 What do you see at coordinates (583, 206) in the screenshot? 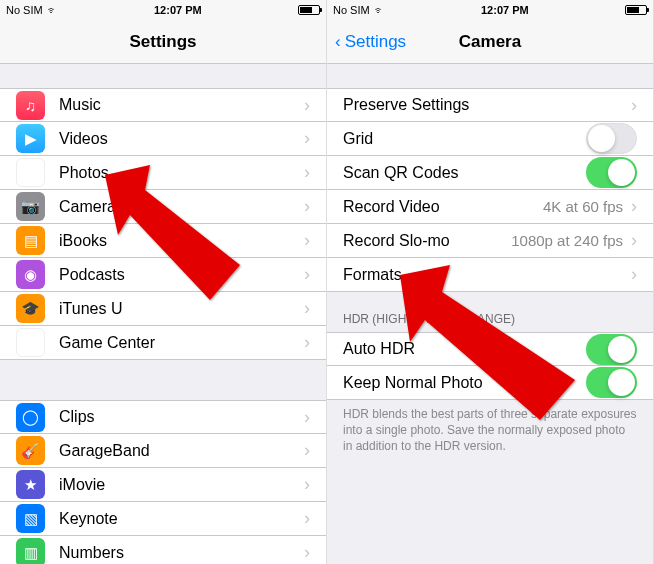
I see `row-value: 4K at 60 fps` at bounding box center [583, 206].